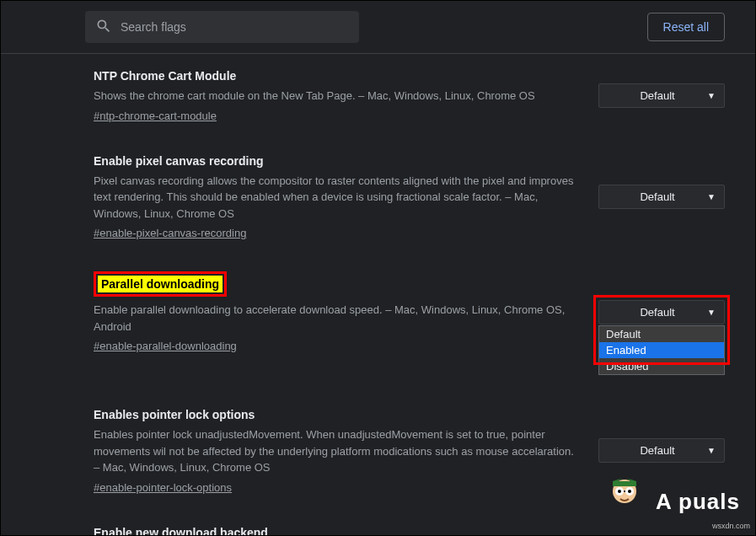  Describe the element at coordinates (234, 27) in the screenshot. I see `search-input` at that location.